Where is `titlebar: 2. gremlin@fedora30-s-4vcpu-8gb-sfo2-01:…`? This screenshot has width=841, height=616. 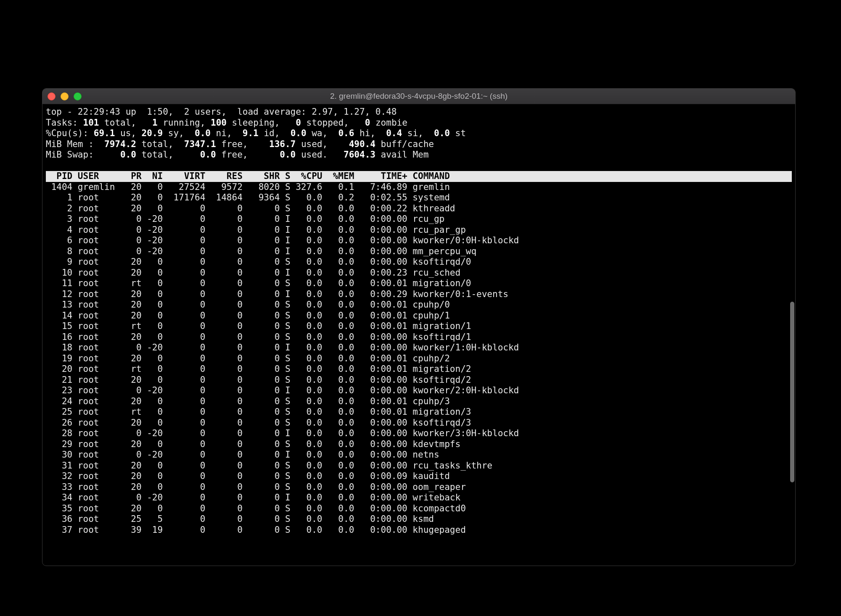 titlebar: 2. gremlin@fedora30-s-4vcpu-8gb-sfo2-01:… is located at coordinates (419, 97).